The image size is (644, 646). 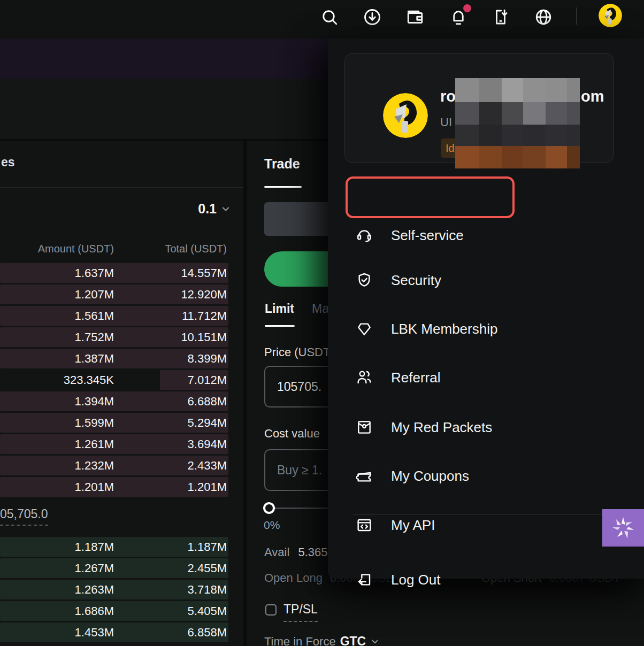 What do you see at coordinates (293, 578) in the screenshot?
I see `open-long-label: Open Long` at bounding box center [293, 578].